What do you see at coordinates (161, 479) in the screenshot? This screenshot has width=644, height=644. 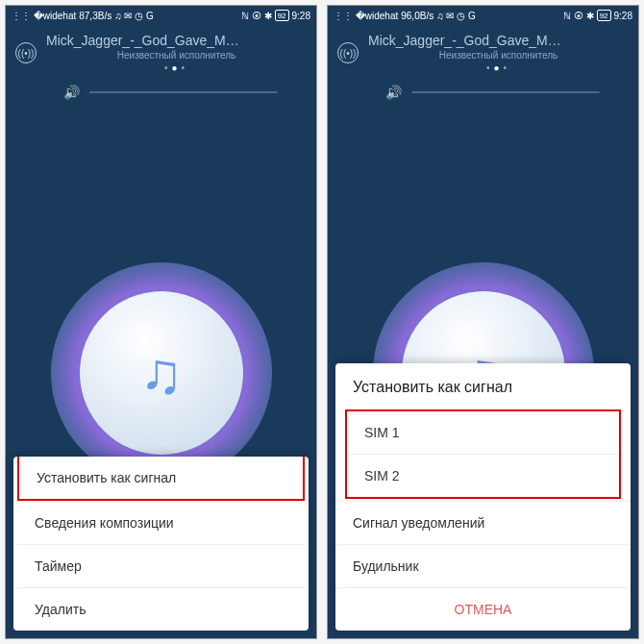 I see `menu-item-set-as-ringtone: Установить как сигнал` at bounding box center [161, 479].